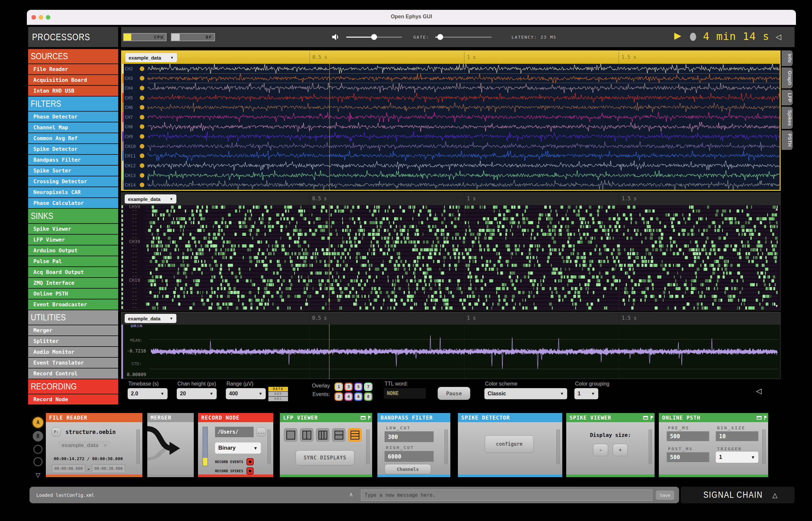 The width and height of the screenshot is (812, 521). Describe the element at coordinates (454, 393) in the screenshot. I see `pause-button: Pause` at that location.